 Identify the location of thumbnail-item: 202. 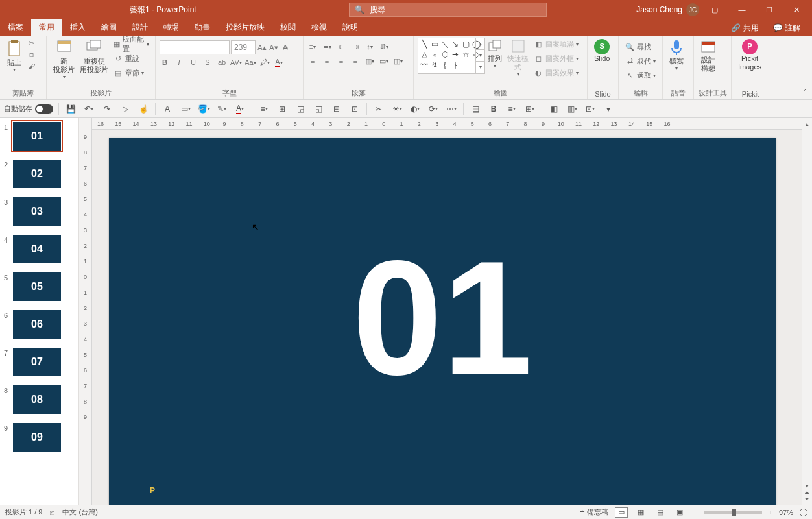
(39, 174).